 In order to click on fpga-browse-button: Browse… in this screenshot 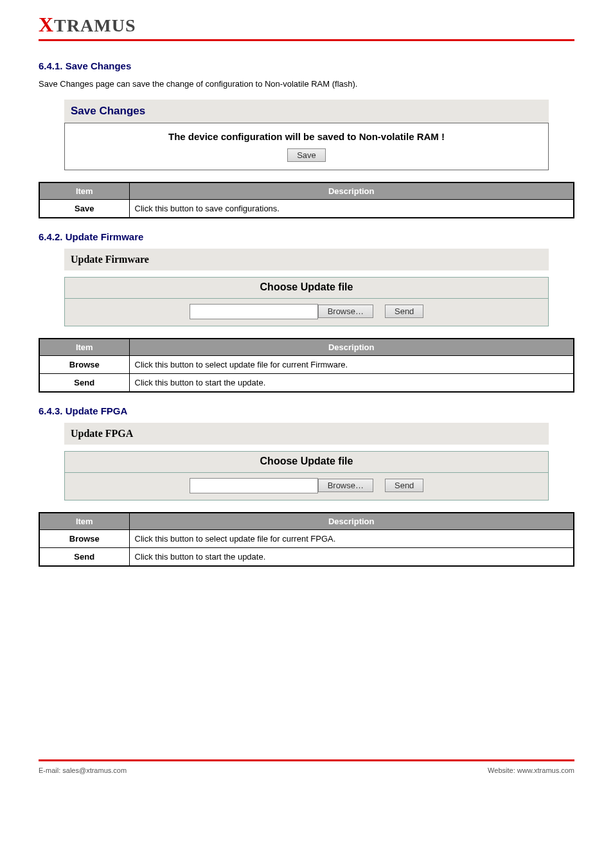, I will do `click(346, 486)`.